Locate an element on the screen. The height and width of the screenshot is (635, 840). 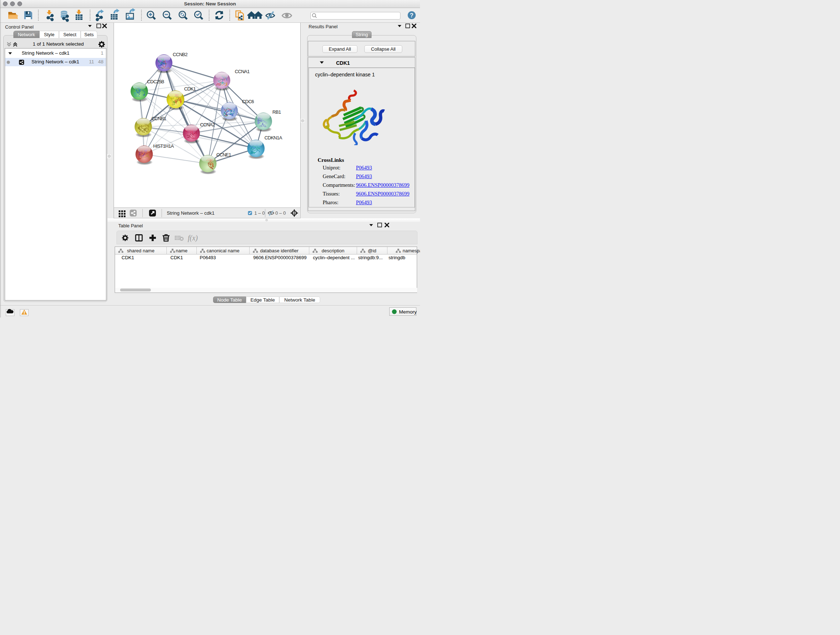
svg-text: CCNB2 is located at coordinates (180, 55).